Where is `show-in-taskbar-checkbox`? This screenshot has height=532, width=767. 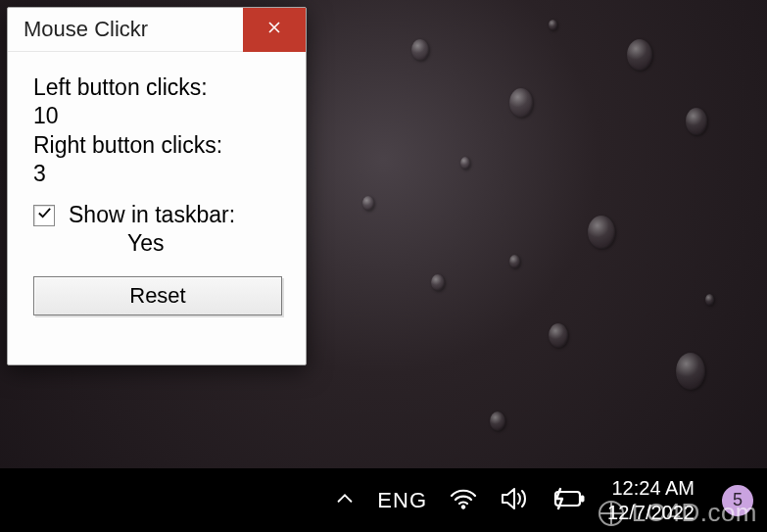 show-in-taskbar-checkbox is located at coordinates (44, 216).